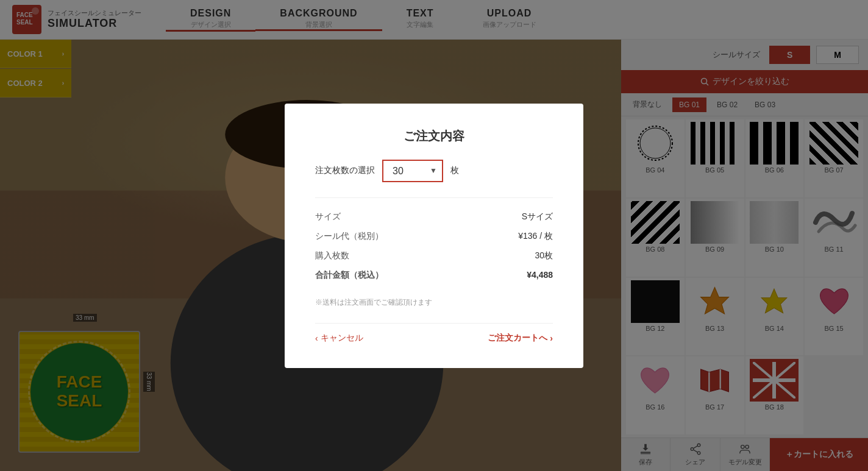 This screenshot has width=868, height=471. I want to click on total-row: 合計金額（税込） ¥4,488, so click(434, 275).